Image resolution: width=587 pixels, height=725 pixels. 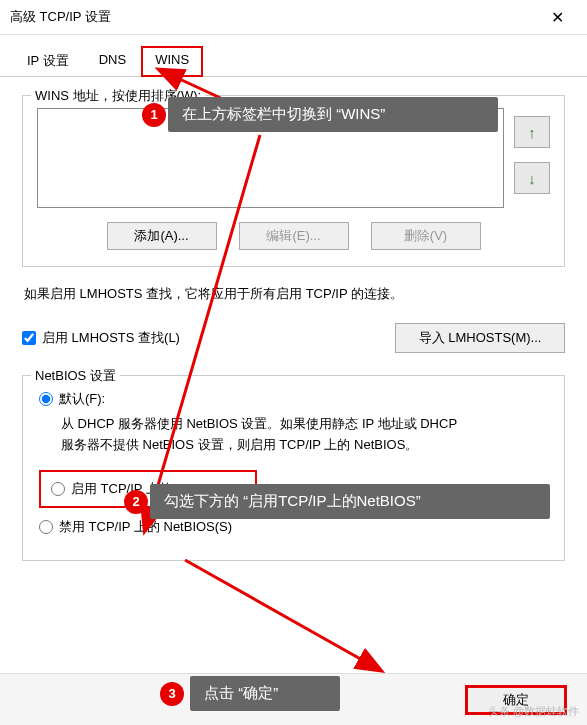 I want to click on enable-lmhosts-row: 启用 LMHOSTS 查找(L), so click(x=101, y=338).